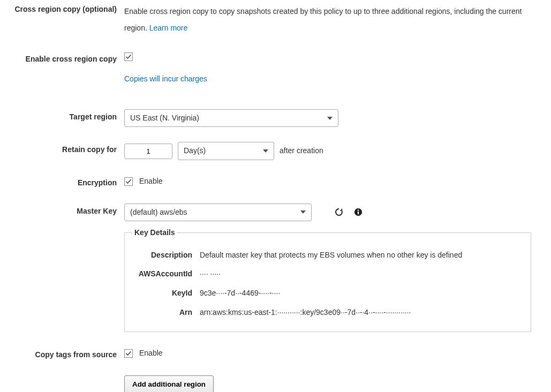  Describe the element at coordinates (166, 293) in the screenshot. I see `kd-keyid-label: KeyId` at that location.